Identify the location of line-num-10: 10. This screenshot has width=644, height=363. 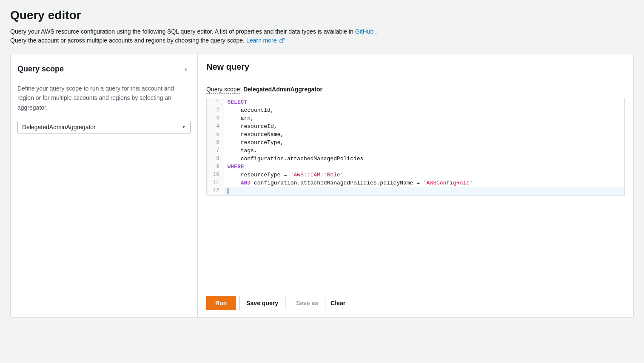
(215, 175).